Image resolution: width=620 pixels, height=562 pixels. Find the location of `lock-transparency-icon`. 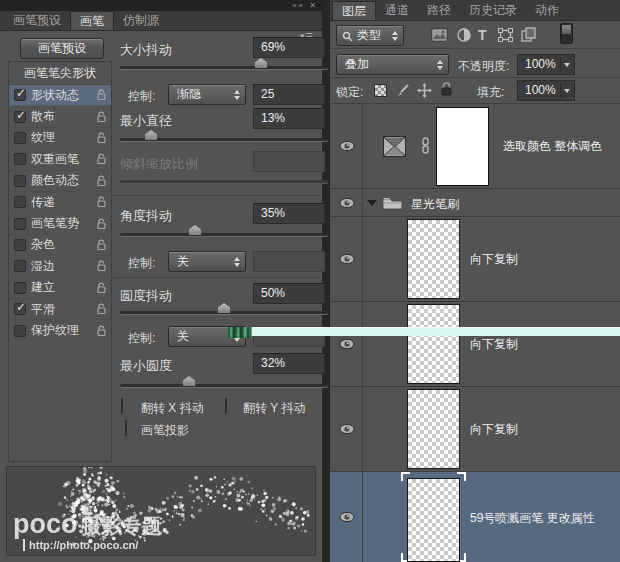

lock-transparency-icon is located at coordinates (380, 90).